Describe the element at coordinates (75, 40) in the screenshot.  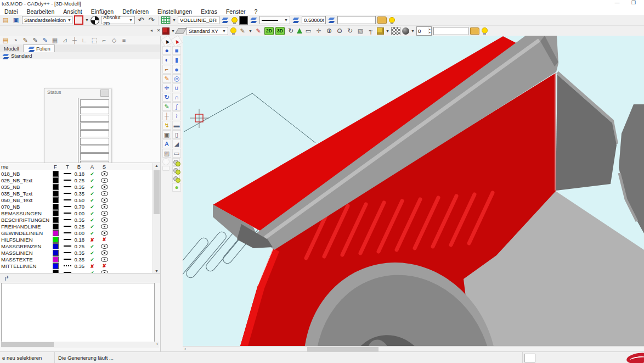
I see `snap-cross-icon: ┼` at that location.